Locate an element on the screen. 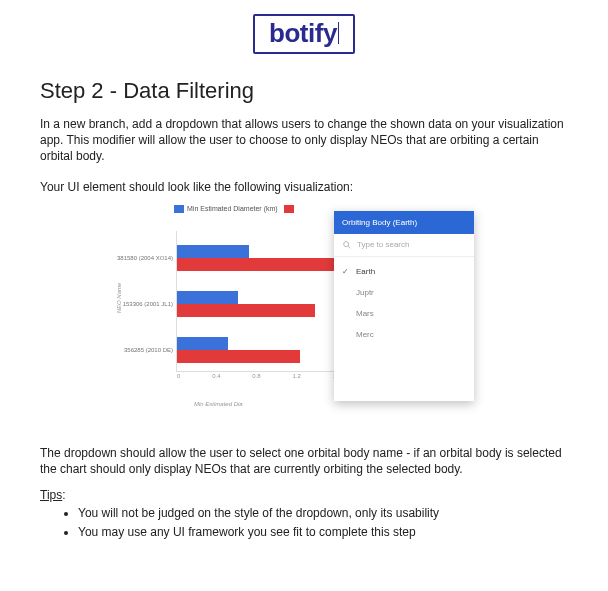 The height and width of the screenshot is (591, 608). bar-1-red is located at coordinates (246, 310).